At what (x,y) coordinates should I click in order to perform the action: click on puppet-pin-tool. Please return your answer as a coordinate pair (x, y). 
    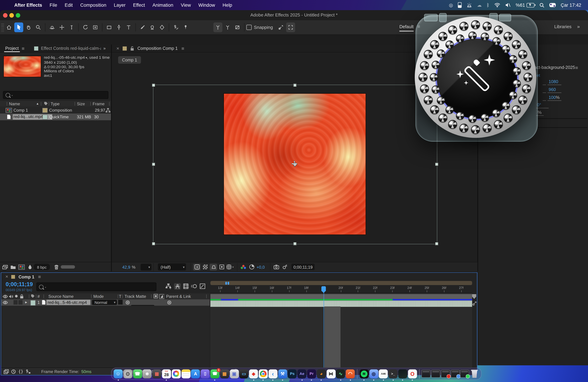
    Looking at the image, I should click on (186, 27).